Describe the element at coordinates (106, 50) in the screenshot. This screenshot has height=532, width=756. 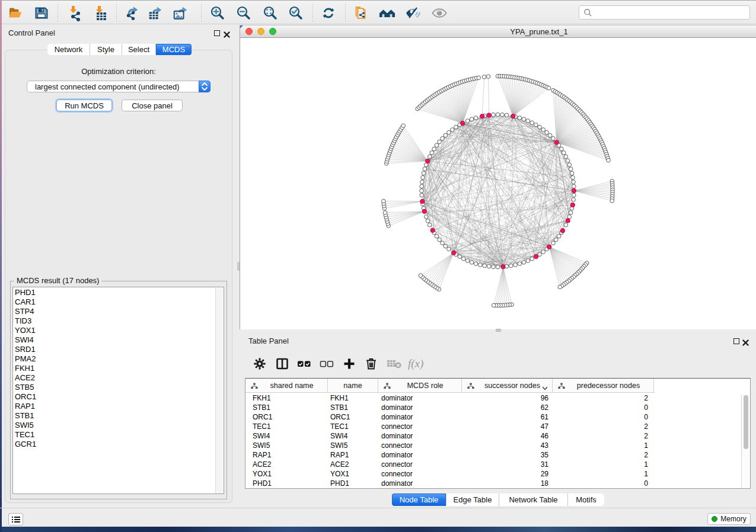
I see `control-tab-style: Style` at that location.